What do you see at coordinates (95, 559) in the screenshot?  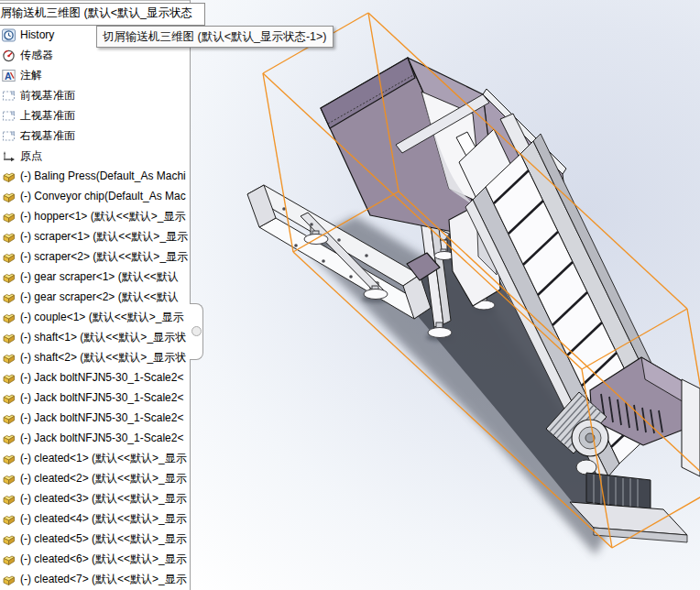 I see `tree-item: (-) cleated<6> (默认<<默认>_显示` at bounding box center [95, 559].